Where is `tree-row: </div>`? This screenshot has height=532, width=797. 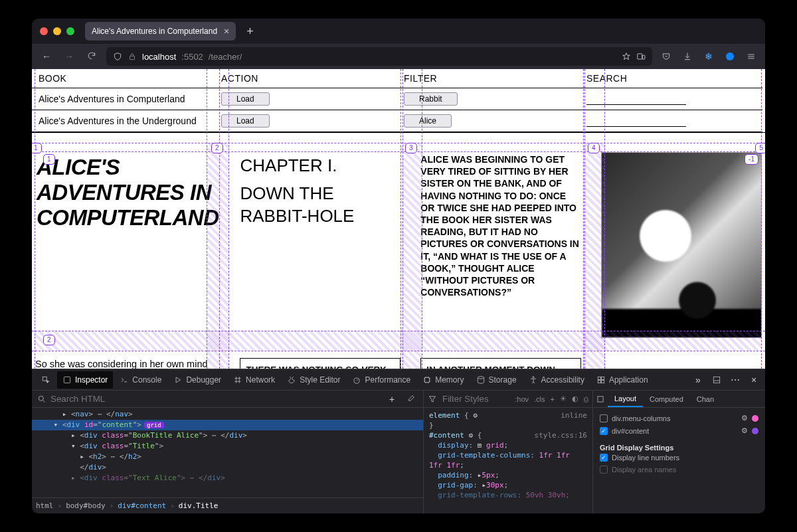 tree-row: </div> is located at coordinates (227, 468).